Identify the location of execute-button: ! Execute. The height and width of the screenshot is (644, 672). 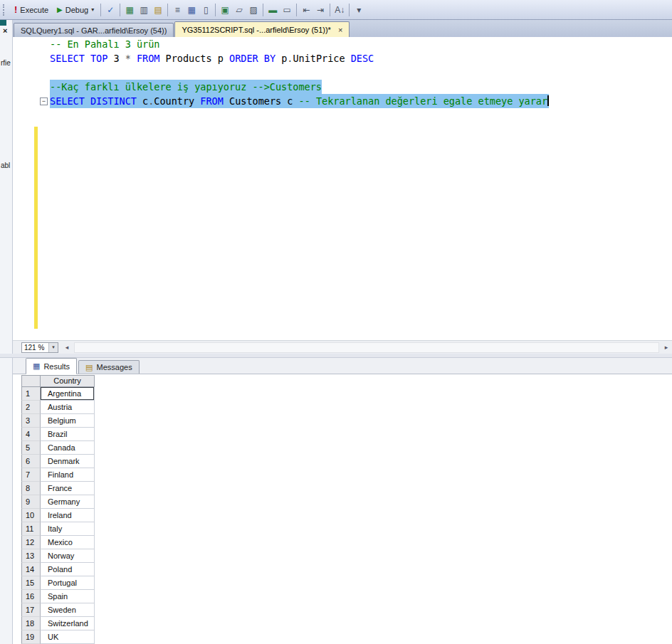
(31, 10).